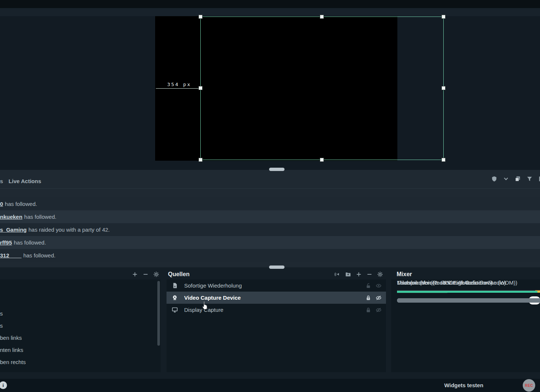 Image resolution: width=540 pixels, height=392 pixels. I want to click on events-tabs: s Live Actions, so click(21, 181).